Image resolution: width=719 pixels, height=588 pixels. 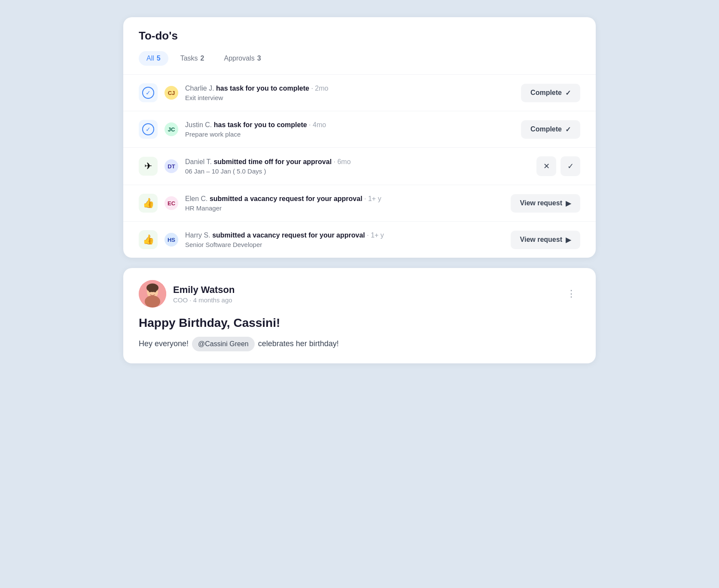 I want to click on tab-approvals-count: 3, so click(x=259, y=58).